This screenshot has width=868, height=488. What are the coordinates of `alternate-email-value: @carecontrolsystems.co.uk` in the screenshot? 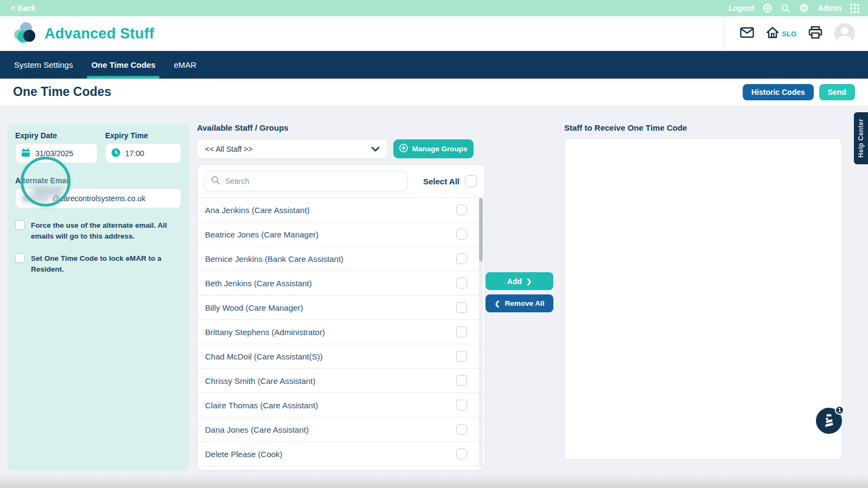 It's located at (99, 198).